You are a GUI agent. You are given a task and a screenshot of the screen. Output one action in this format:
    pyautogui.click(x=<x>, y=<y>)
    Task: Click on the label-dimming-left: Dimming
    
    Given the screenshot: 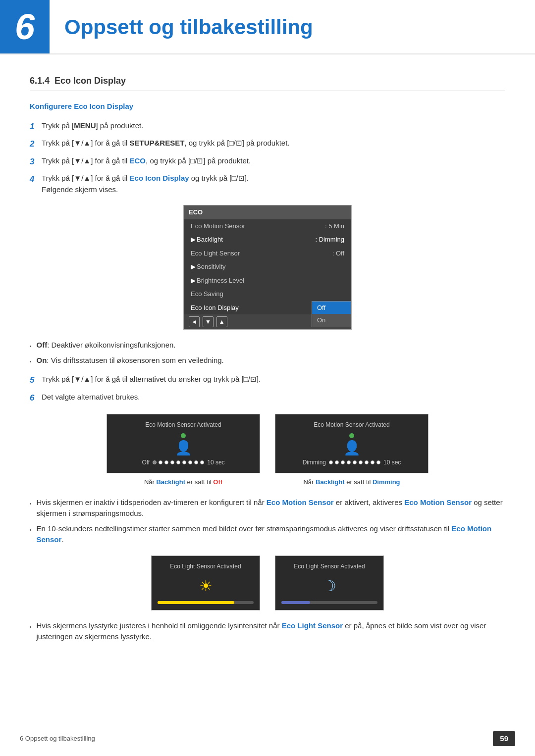 What is the action you would take?
    pyautogui.click(x=314, y=462)
    